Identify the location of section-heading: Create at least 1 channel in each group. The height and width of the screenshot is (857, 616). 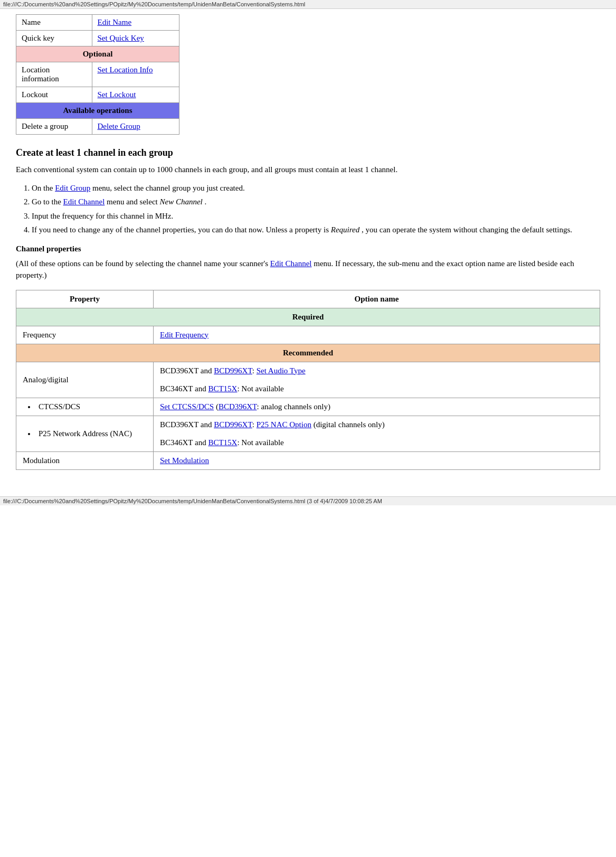
(308, 153).